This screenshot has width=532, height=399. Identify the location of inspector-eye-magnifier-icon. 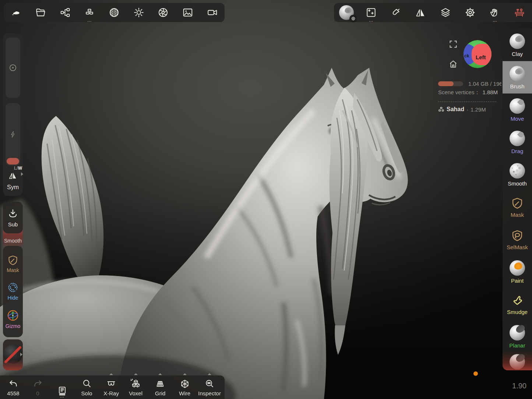
(209, 384).